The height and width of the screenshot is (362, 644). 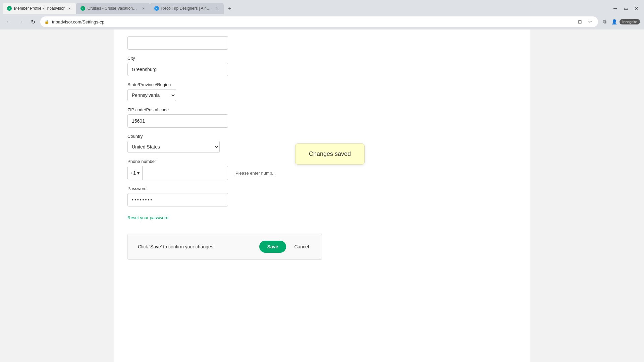 I want to click on address-icons: ⊡ ☆, so click(x=585, y=22).